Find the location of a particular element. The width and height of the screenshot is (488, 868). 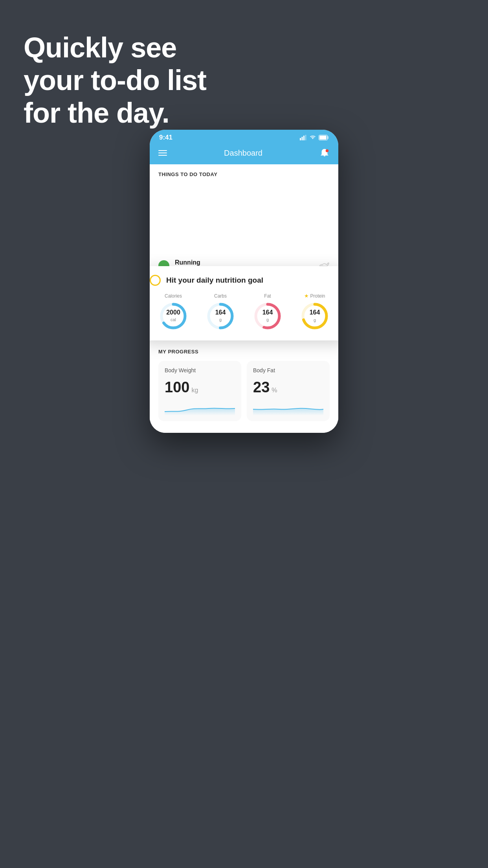

protein-star-icon: ★ is located at coordinates (306, 296).